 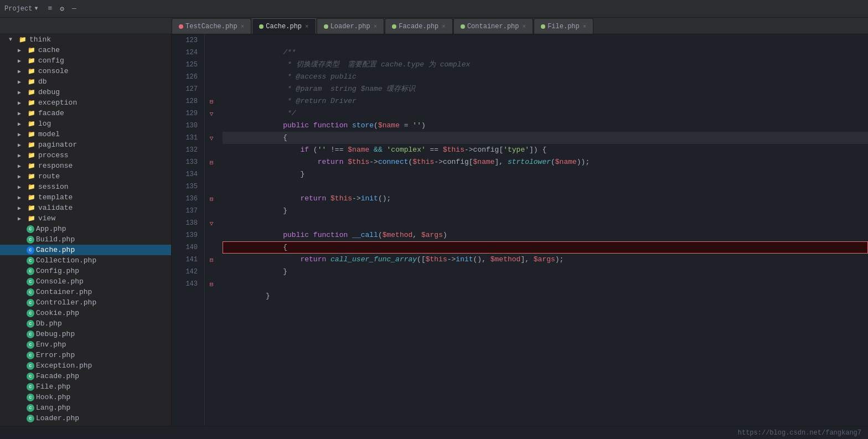 What do you see at coordinates (85, 40) in the screenshot?
I see `sidebar-root-think: ▼ 📁 think` at bounding box center [85, 40].